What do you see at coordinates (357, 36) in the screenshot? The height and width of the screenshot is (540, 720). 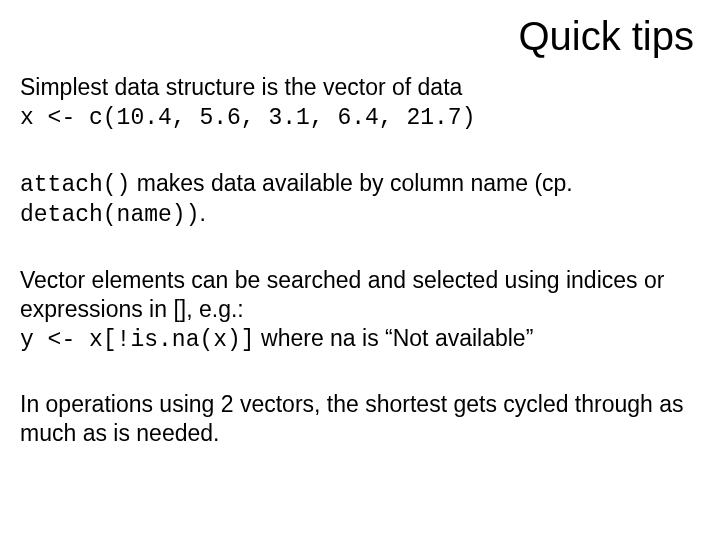 I see `slide-title: Quick tips` at bounding box center [357, 36].